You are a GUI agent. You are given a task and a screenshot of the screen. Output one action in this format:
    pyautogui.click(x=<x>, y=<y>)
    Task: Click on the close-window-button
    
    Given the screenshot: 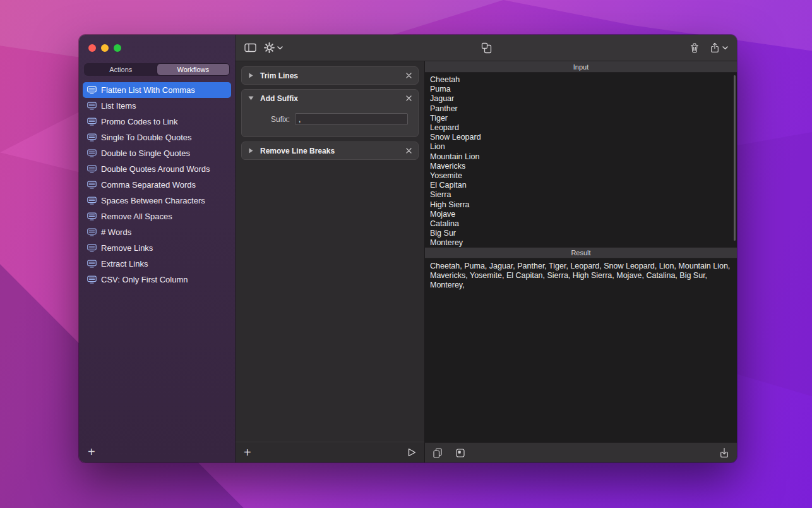 What is the action you would take?
    pyautogui.click(x=92, y=48)
    